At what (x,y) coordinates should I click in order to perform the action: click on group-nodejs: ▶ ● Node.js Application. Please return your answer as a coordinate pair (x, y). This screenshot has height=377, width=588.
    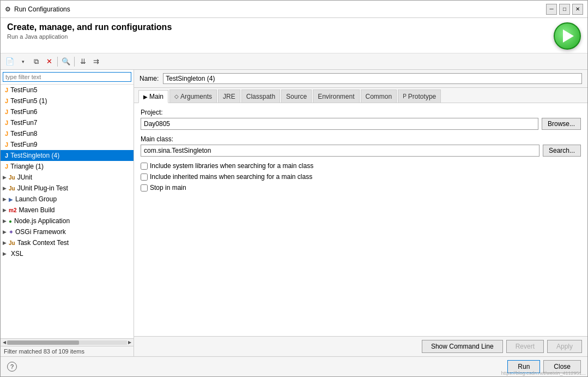
    Looking at the image, I should click on (67, 221).